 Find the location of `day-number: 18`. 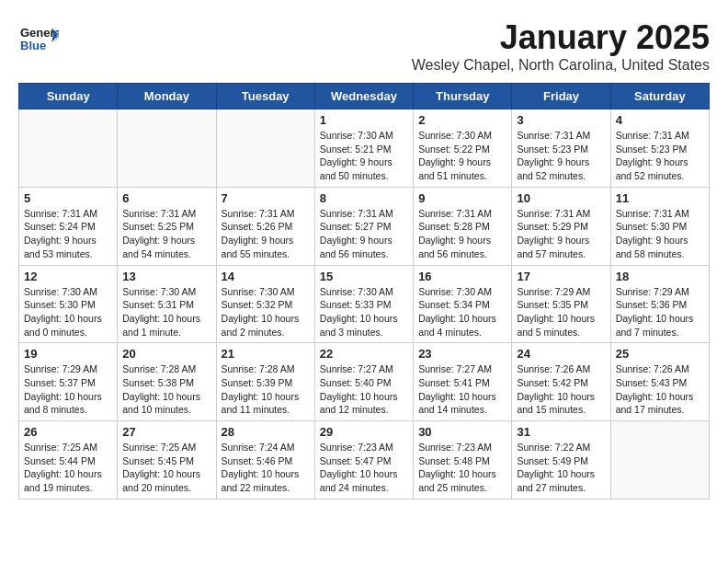

day-number: 18 is located at coordinates (660, 276).